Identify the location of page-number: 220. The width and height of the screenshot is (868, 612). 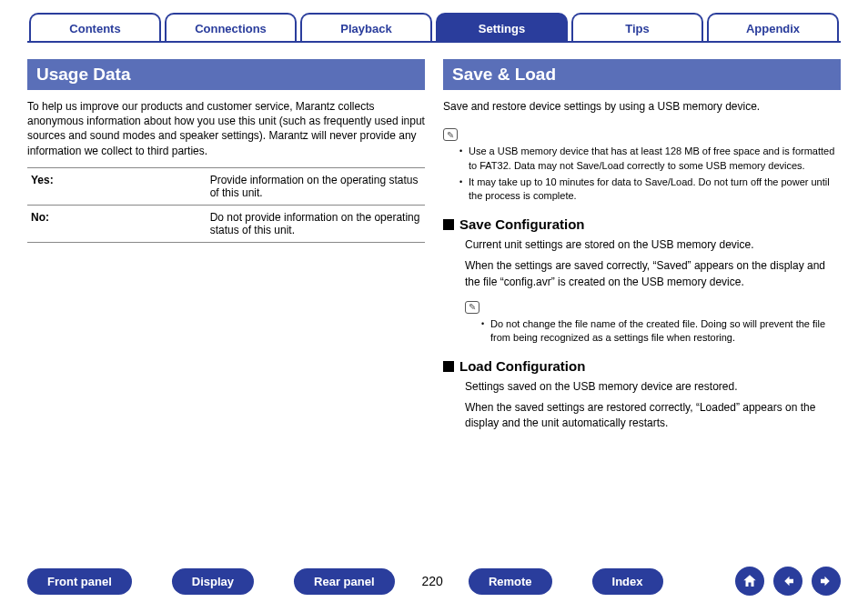
(433, 581).